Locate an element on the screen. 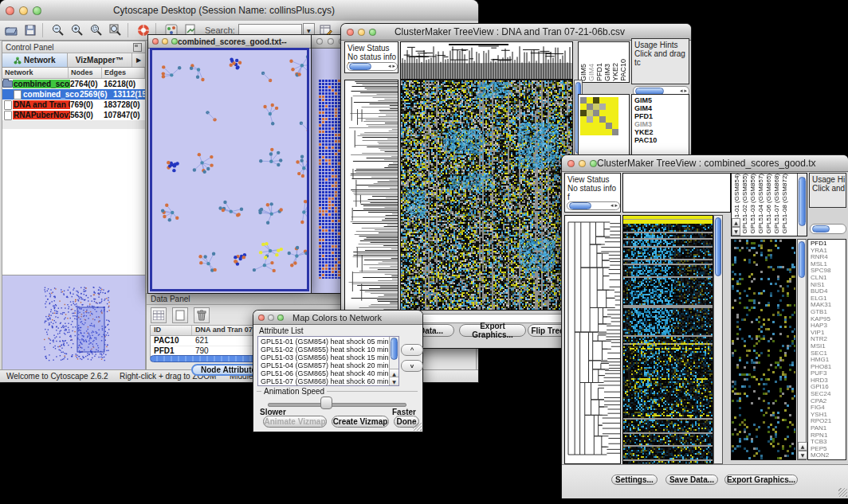  network-canvas is located at coordinates (230, 169).